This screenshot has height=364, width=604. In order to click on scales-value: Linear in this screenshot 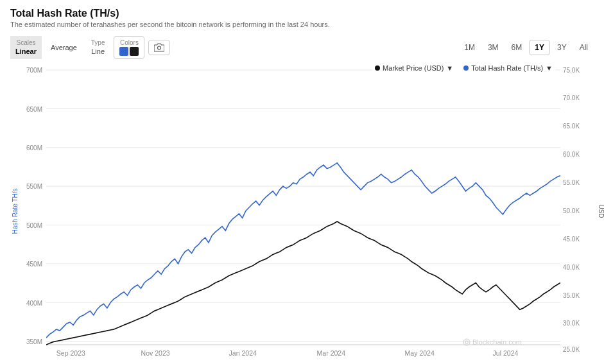, I will do `click(26, 51)`.